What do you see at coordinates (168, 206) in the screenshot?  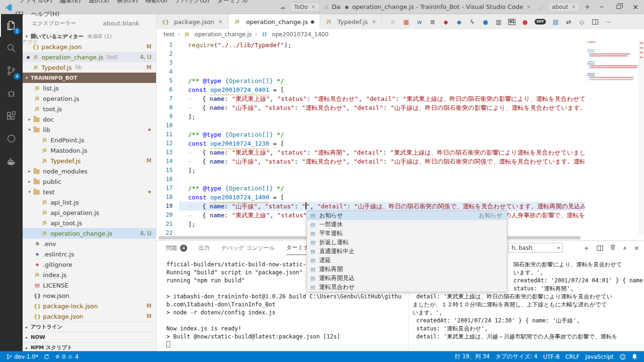 I see `line-number: 19` at bounding box center [168, 206].